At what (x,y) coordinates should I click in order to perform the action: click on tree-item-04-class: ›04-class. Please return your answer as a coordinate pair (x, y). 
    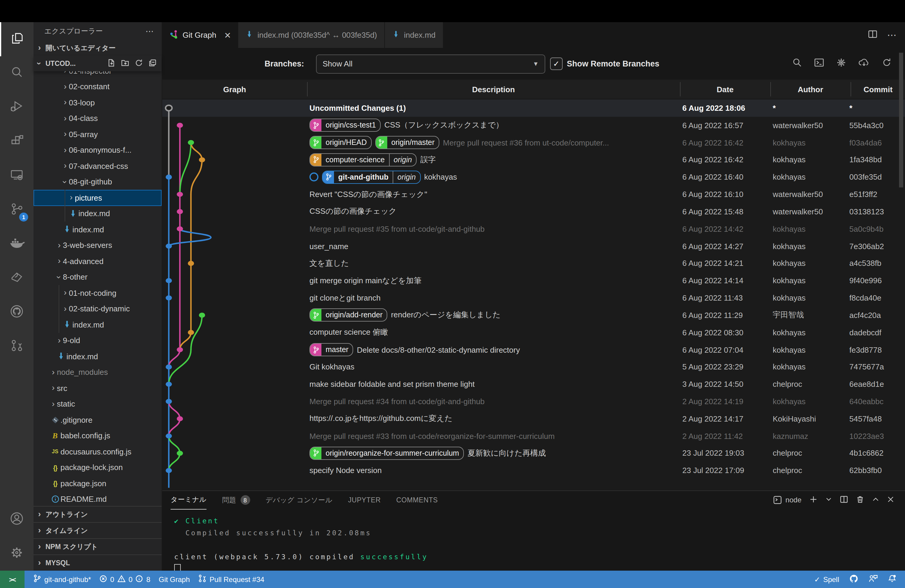
    Looking at the image, I should click on (97, 118).